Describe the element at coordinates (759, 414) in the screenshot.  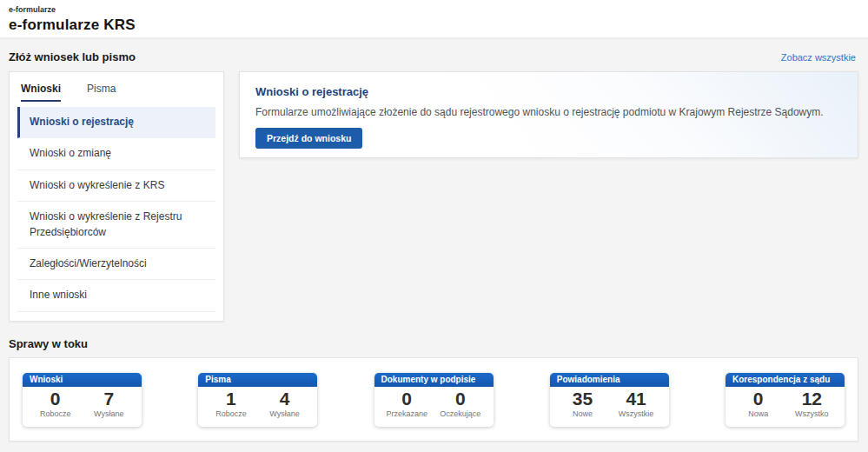
I see `stat-label: Nowa` at that location.